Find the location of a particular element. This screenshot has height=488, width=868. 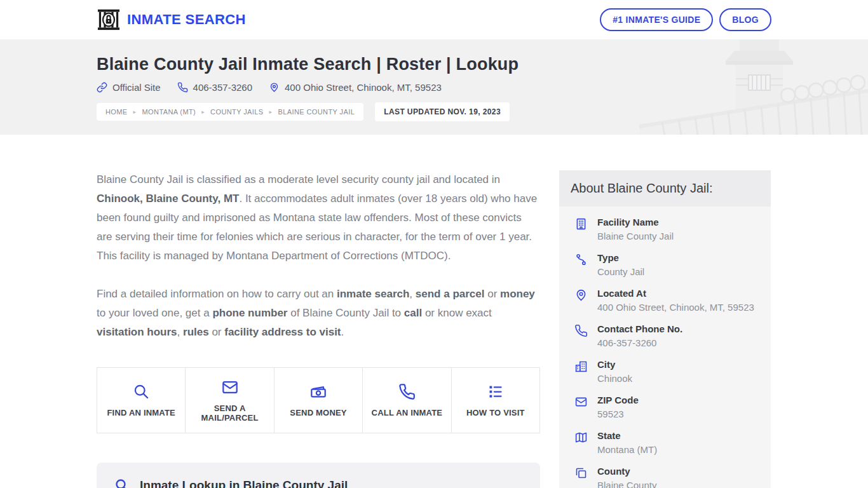

county-icon is located at coordinates (581, 477).